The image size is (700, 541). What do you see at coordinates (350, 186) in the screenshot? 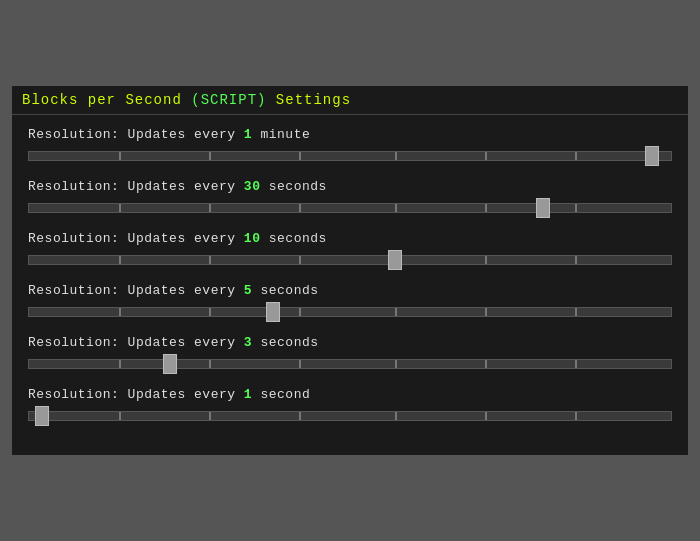
I see `slider-label-1: Resolution: Updates every 30 seconds` at bounding box center [350, 186].